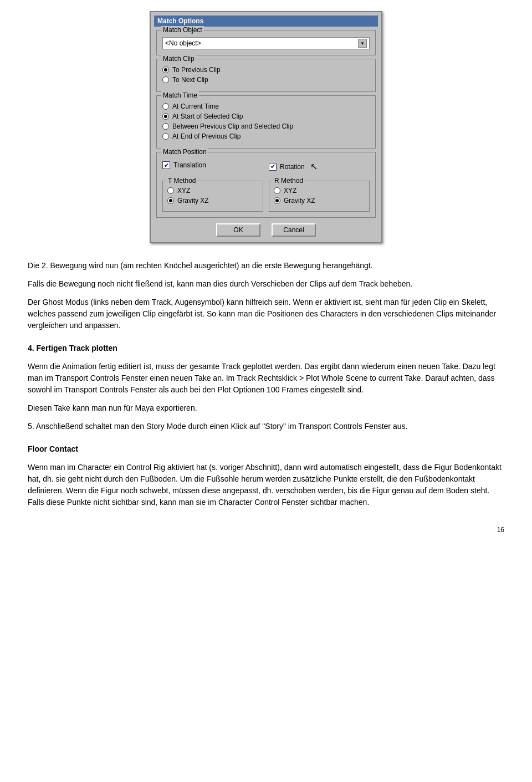 Image resolution: width=532 pixels, height=782 pixels. I want to click on radio-at-current-time: At Current Time, so click(266, 106).